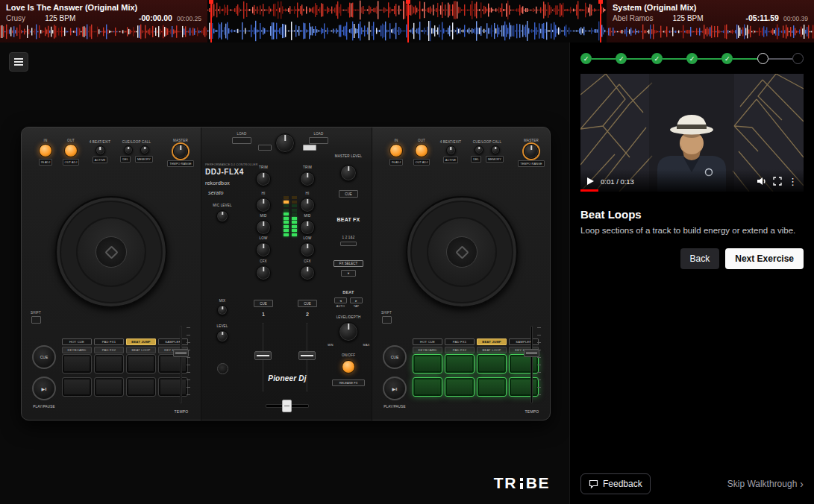 The height and width of the screenshot is (504, 814). I want to click on mic-level-knob, so click(222, 216).